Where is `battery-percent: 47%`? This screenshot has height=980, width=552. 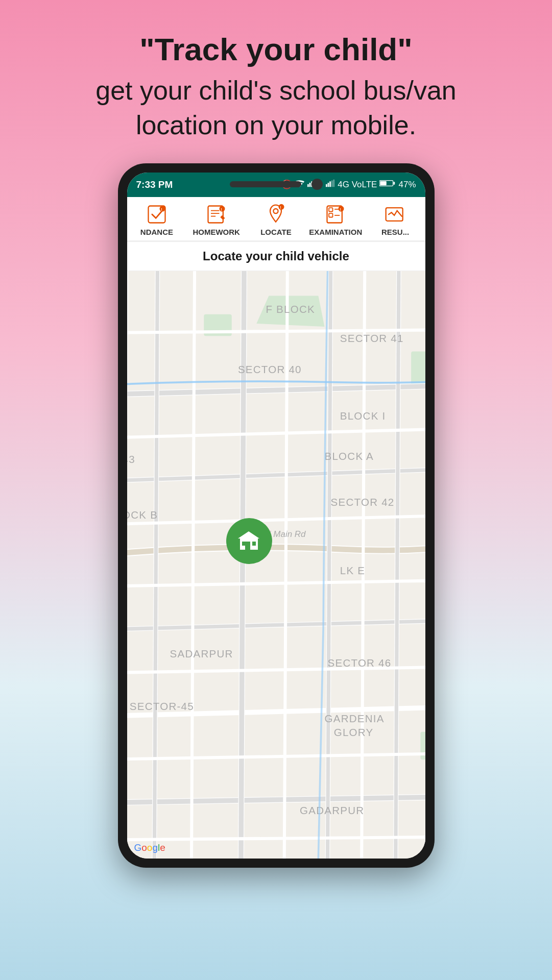
battery-percent: 47% is located at coordinates (407, 185).